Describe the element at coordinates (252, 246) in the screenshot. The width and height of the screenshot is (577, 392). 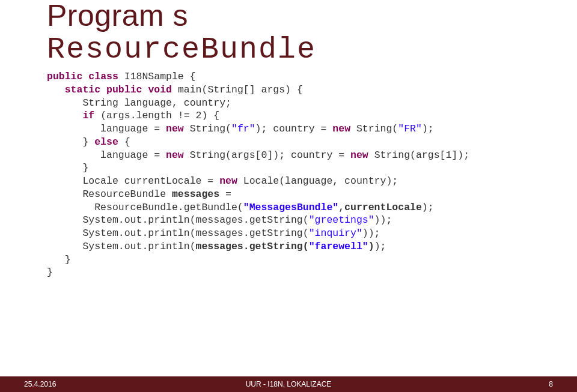
I see `expr-farewell1: messages.getString(` at that location.